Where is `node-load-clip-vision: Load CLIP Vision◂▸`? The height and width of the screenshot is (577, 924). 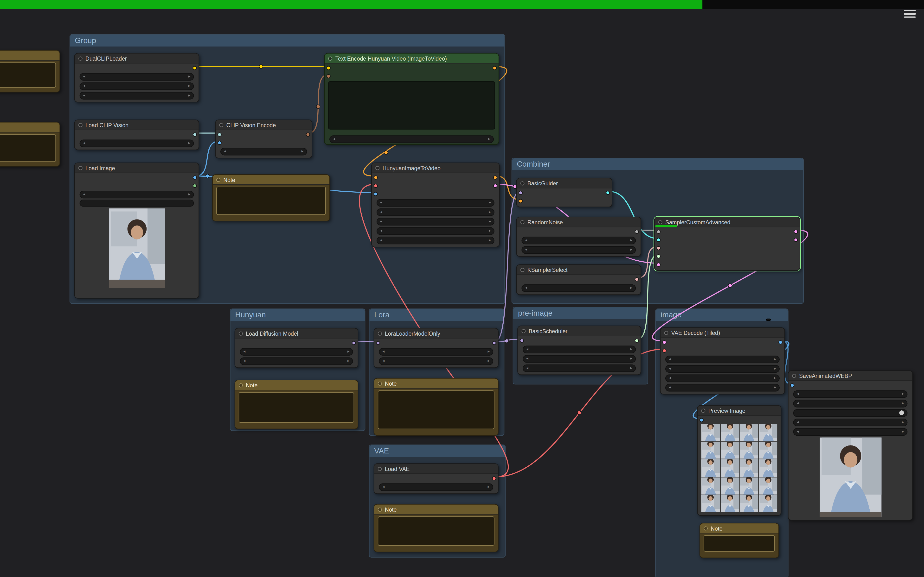
node-load-clip-vision: Load CLIP Vision◂▸ is located at coordinates (137, 135).